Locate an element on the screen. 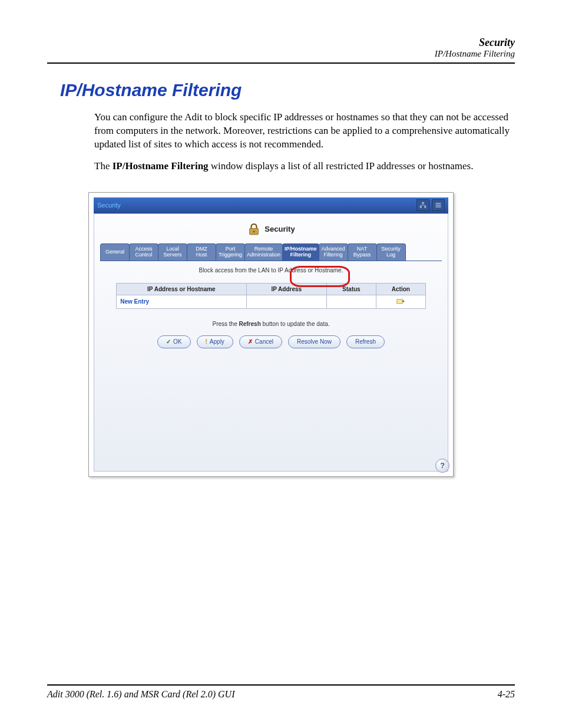 This screenshot has width=562, height=728. footer-left: Adit 3000 (Rel. 1.6) and MSR Card (Rel 2… is located at coordinates (141, 694).